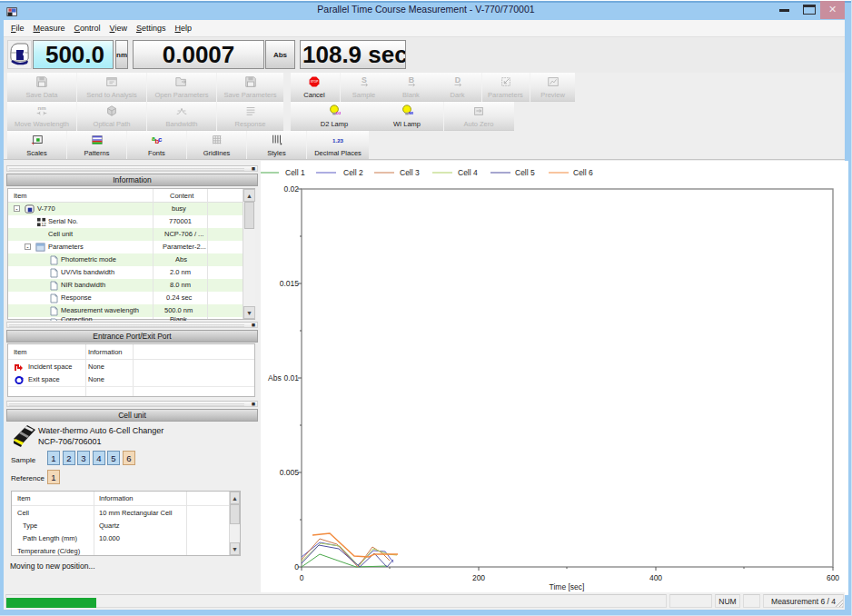 This screenshot has height=616, width=852. Describe the element at coordinates (457, 80) in the screenshot. I see `svg-text: D` at that location.